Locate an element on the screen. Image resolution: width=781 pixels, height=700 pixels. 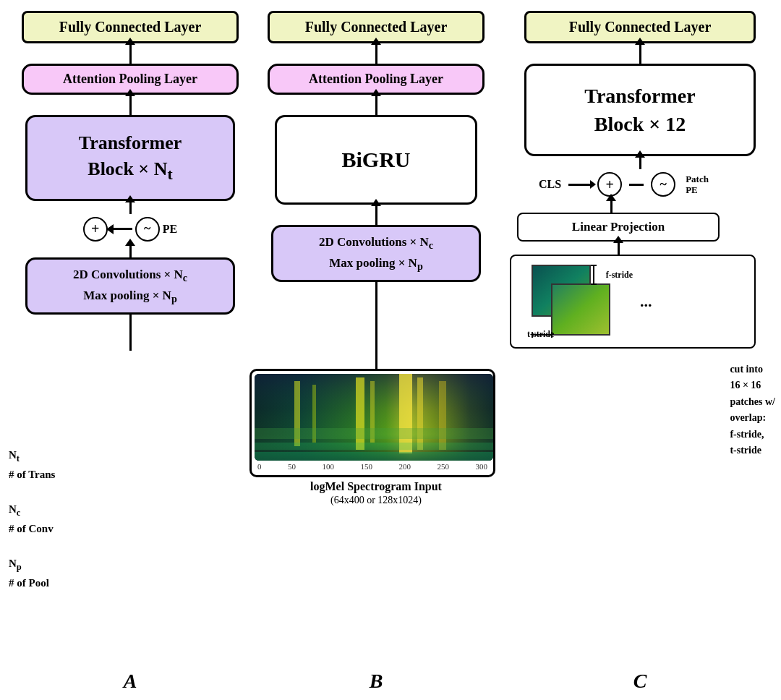
spectrogram-label: logMel Spectrogram Input (64x400 or 128x… is located at coordinates (376, 493).